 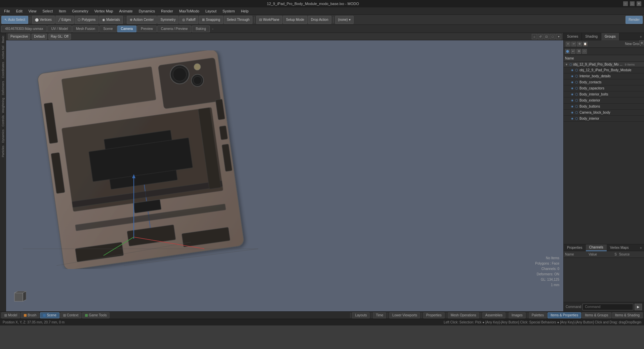 What do you see at coordinates (201, 29) in the screenshot?
I see `tab-baking: Baking` at bounding box center [201, 29].